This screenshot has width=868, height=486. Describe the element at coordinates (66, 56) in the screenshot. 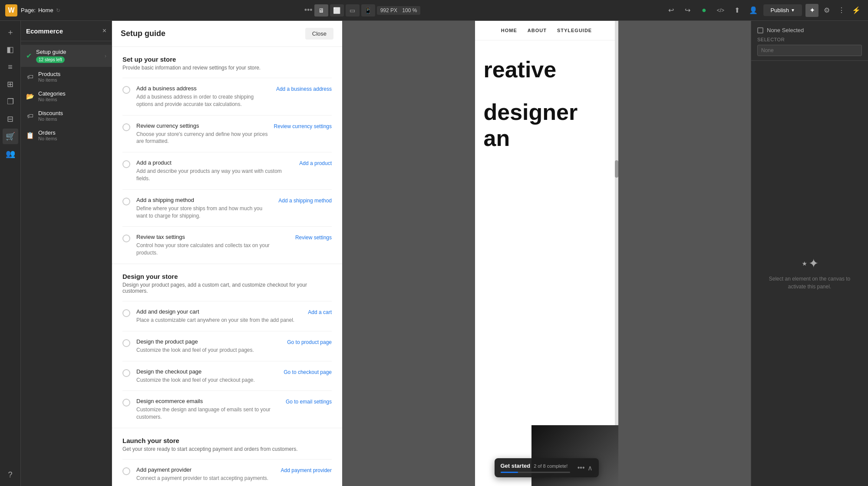

I see `sidebar-item-setup-guide: ✔ Setup guide 12 steps left ›` at that location.